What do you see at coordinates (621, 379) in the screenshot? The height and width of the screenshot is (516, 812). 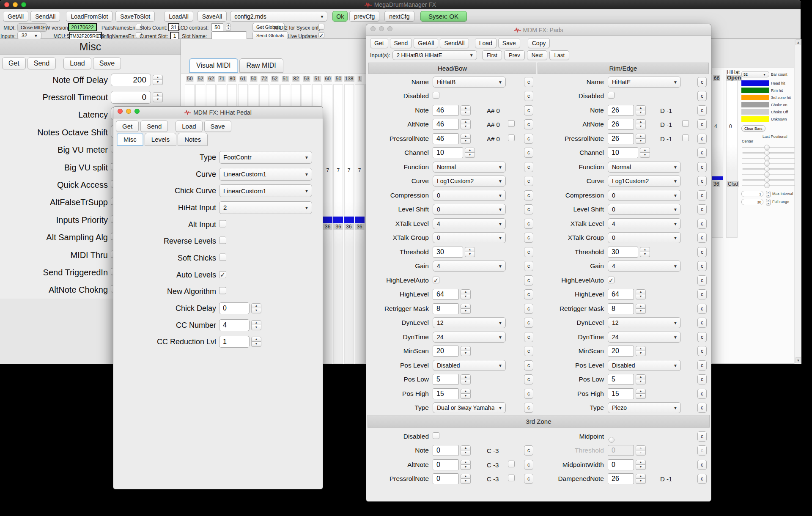 I see `spinner-value: 5` at bounding box center [621, 379].